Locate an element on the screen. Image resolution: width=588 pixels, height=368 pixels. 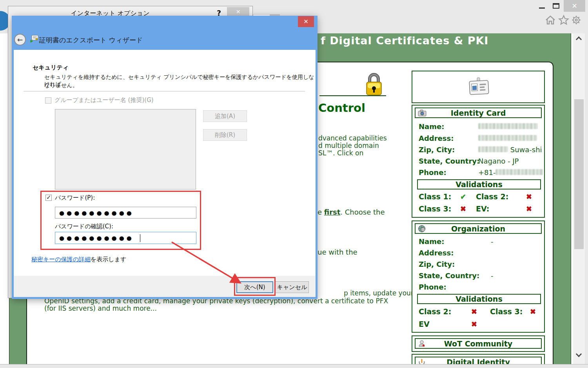
paragraph-line: (for IIS servers) and much more... is located at coordinates (100, 308).